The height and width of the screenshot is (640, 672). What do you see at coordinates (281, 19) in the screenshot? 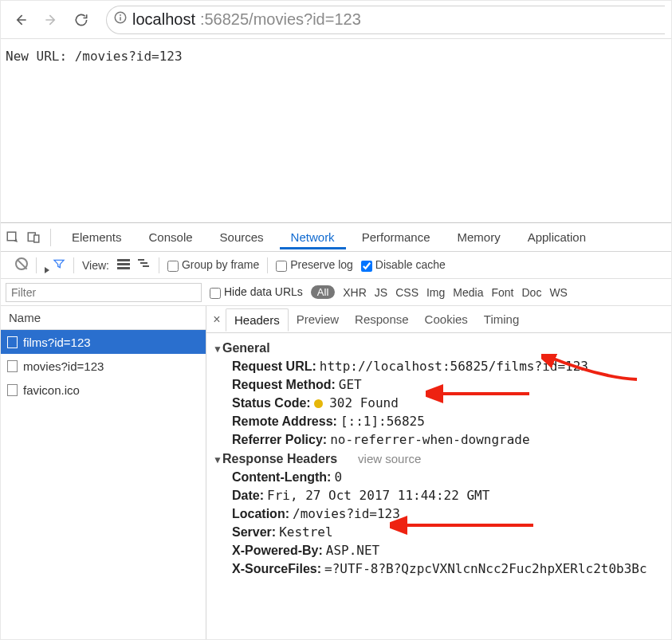
I see `url-path: :56825/movies?id=123` at bounding box center [281, 19].